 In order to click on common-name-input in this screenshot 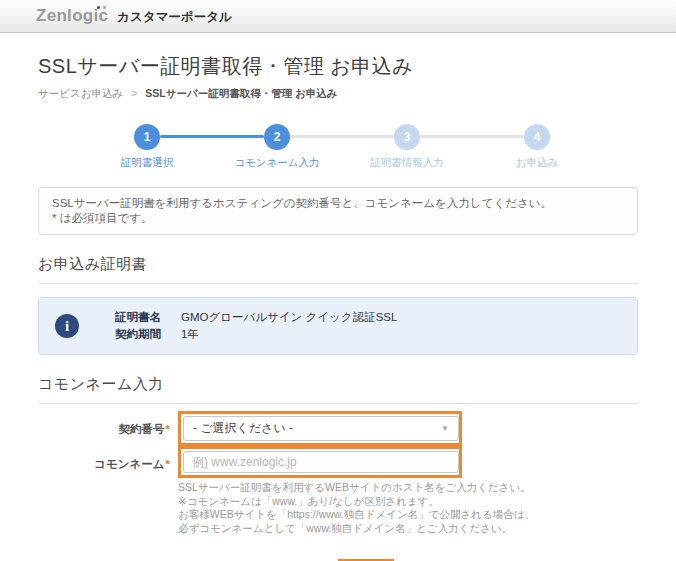, I will do `click(321, 462)`.